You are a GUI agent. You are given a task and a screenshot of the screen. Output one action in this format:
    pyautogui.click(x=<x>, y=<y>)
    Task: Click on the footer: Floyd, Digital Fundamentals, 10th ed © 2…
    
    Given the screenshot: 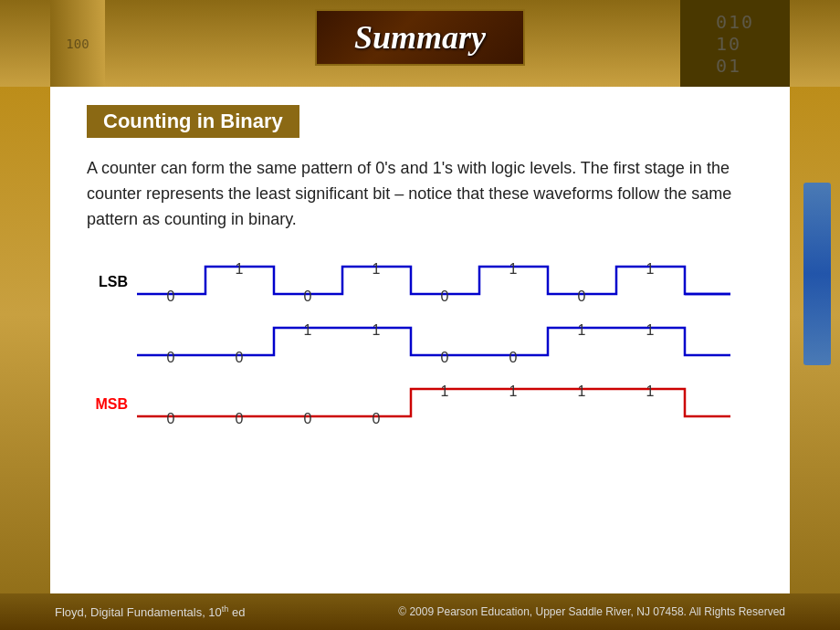 What is the action you would take?
    pyautogui.click(x=420, y=612)
    